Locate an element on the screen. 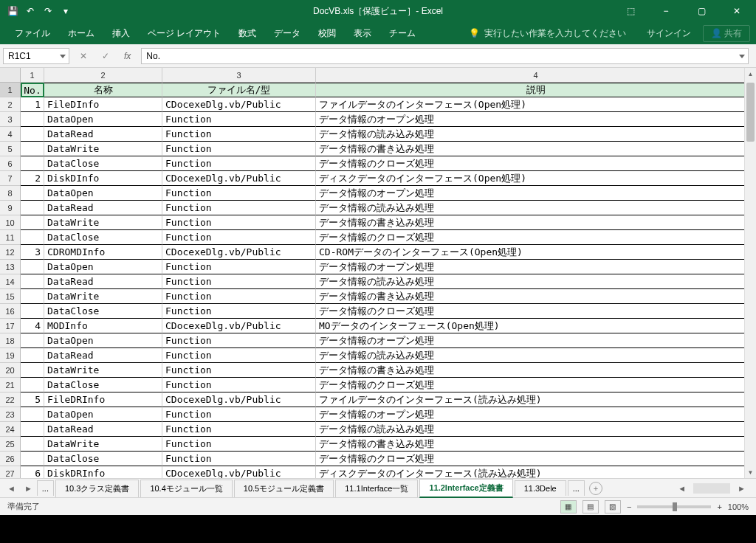 The height and width of the screenshot is (543, 756). view-normal-icon: ▦ is located at coordinates (568, 507).